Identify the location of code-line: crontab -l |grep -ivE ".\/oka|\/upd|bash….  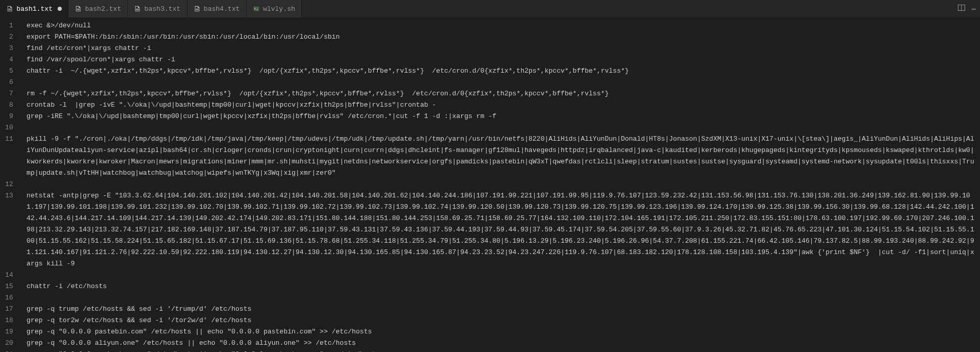
(501, 105).